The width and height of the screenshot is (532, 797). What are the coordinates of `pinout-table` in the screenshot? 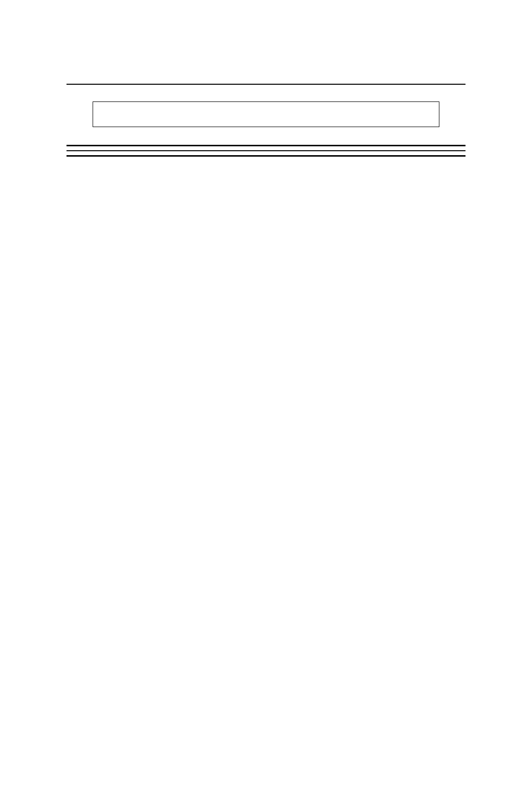 It's located at (266, 153).